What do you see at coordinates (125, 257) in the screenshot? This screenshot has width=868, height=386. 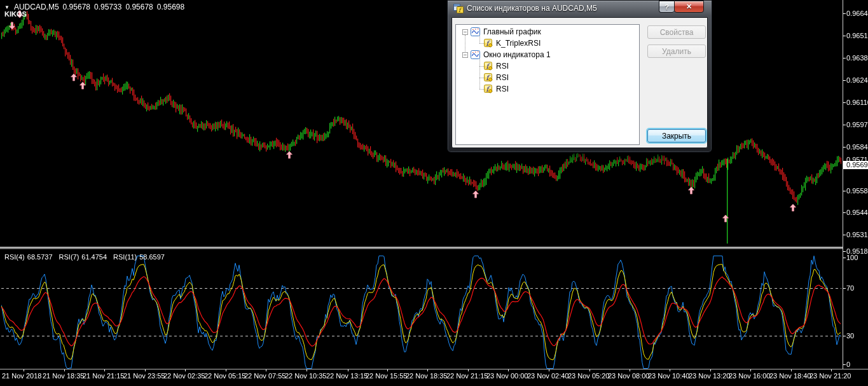 I see `rsi11-name: RSI(11)` at bounding box center [125, 257].